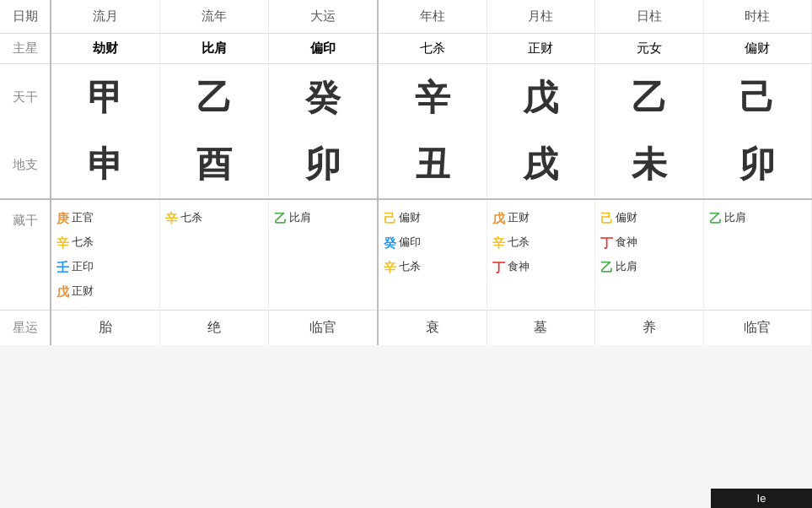 This screenshot has width=812, height=508. I want to click on header-col2: 流年, so click(214, 17).